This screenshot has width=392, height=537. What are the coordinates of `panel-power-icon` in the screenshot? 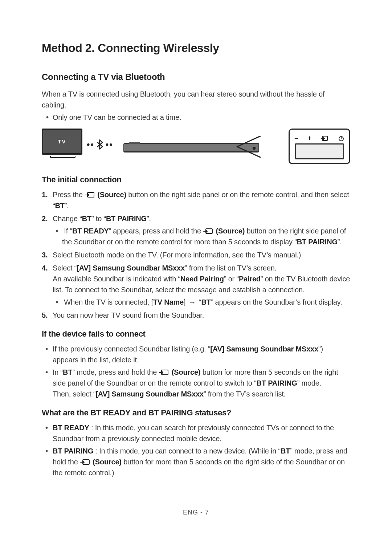 It's located at (341, 138).